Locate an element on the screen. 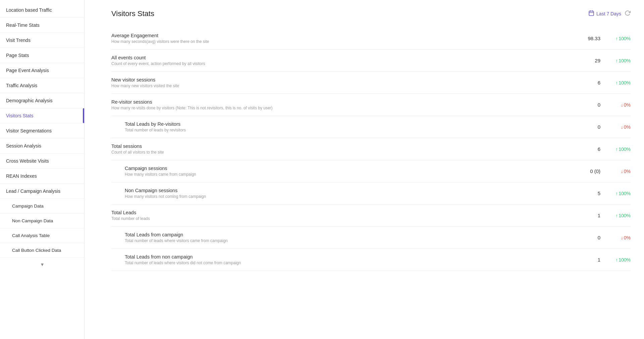  stat-row: Total sessionsCount of all visitors to t… is located at coordinates (371, 149).